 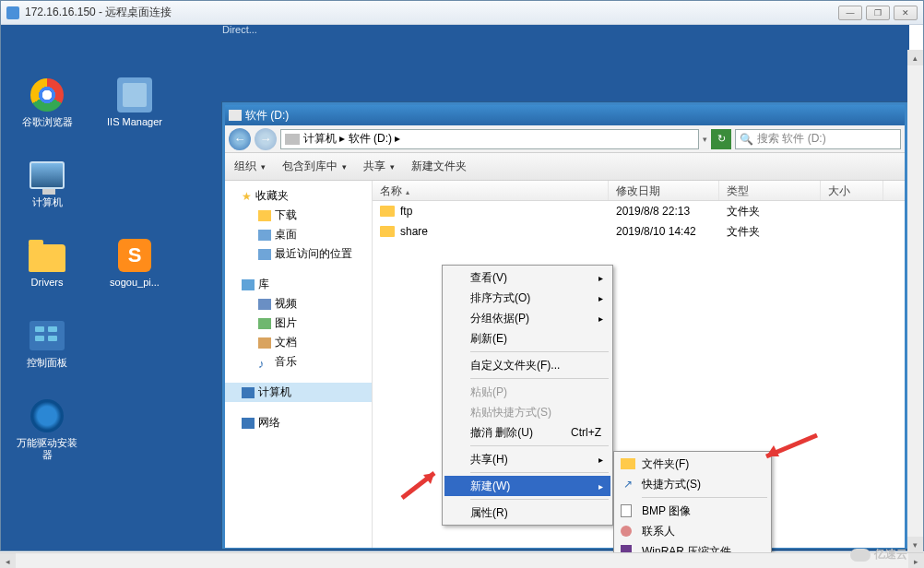 What do you see at coordinates (240, 30) in the screenshot?
I see `partial-text: Direct...` at bounding box center [240, 30].